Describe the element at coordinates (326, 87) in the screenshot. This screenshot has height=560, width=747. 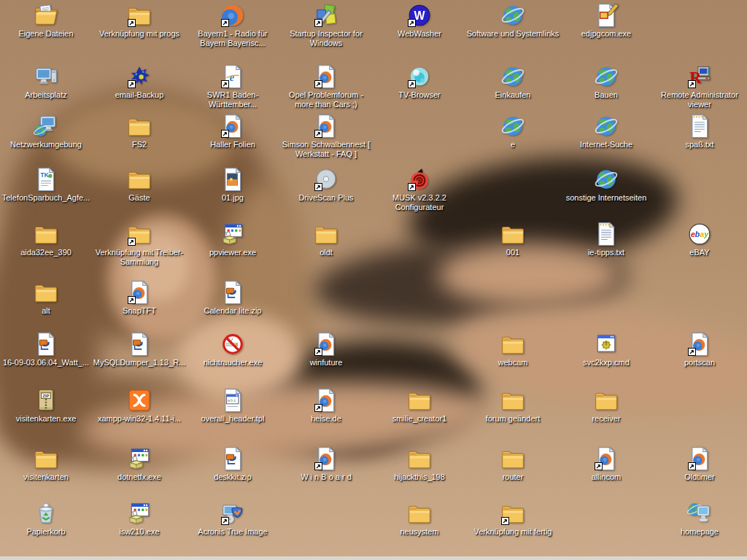
I see `desktop-icon-opel-problemforum-more-than-cars: Opel Problemforum - more than Cars ;)` at that location.